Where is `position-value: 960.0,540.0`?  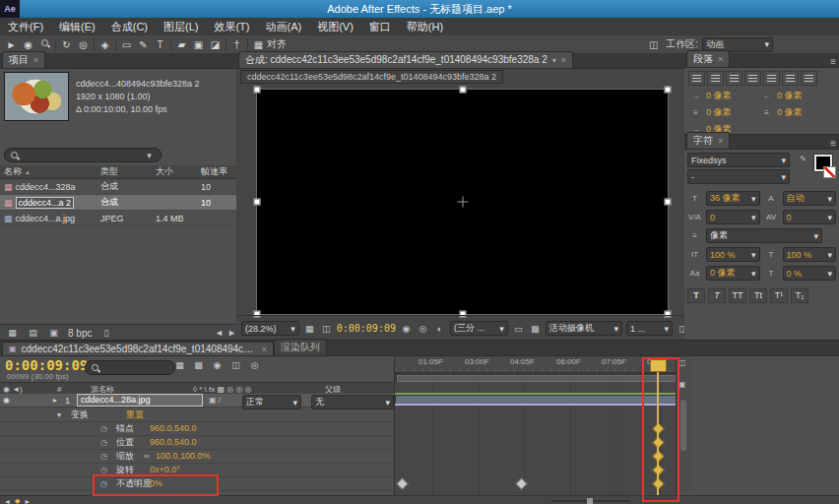
position-value: 960.0,540.0 is located at coordinates (173, 442).